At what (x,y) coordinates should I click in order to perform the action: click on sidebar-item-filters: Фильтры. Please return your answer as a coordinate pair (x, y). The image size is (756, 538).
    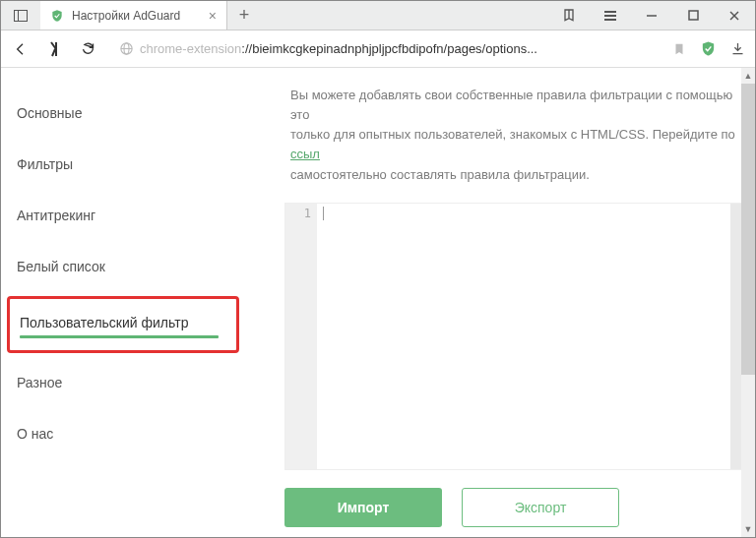
    Looking at the image, I should click on (123, 164).